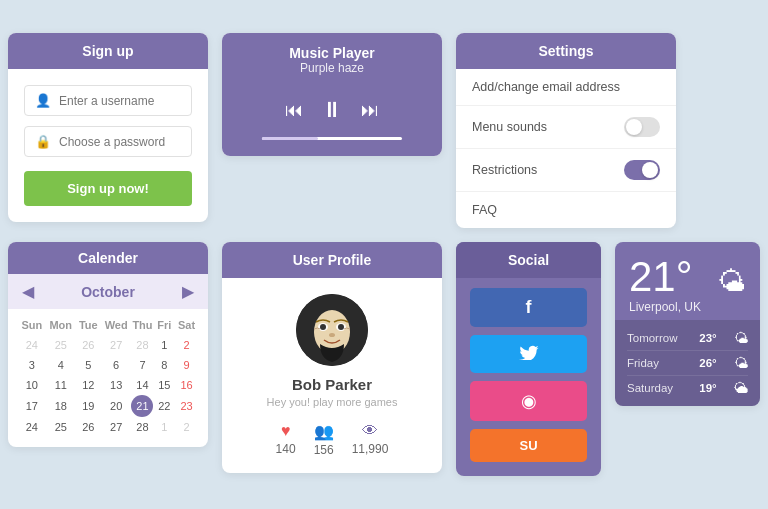 The image size is (768, 509). What do you see at coordinates (528, 359) in the screenshot?
I see `social-card: Social f ◉ SU` at bounding box center [528, 359].